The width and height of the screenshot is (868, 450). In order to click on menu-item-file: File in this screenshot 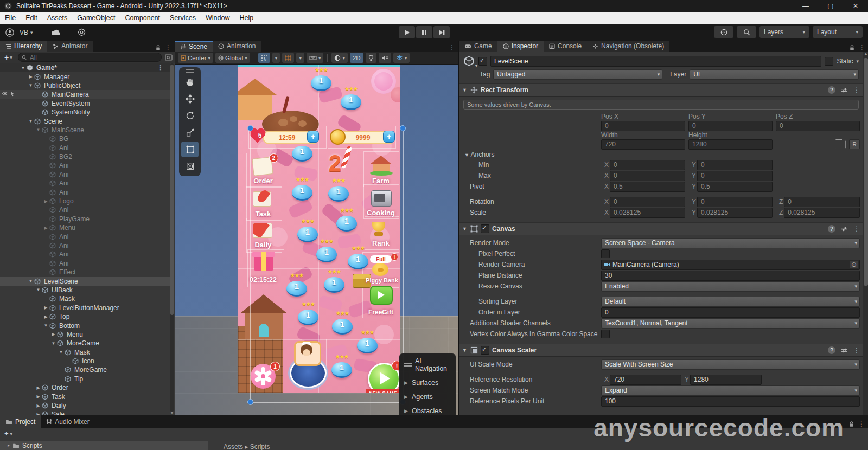, I will do `click(10, 18)`.